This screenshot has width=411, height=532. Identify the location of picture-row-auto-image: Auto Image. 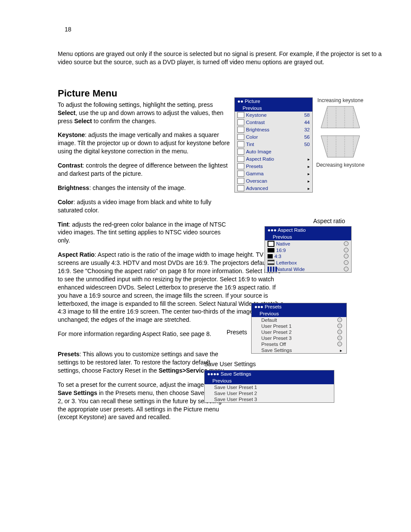
(274, 152).